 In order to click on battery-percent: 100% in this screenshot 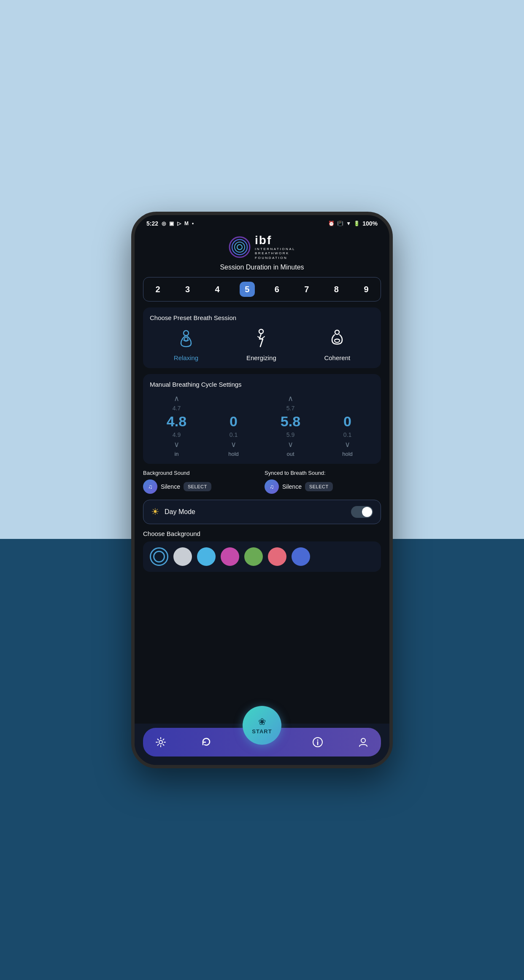, I will do `click(370, 223)`.